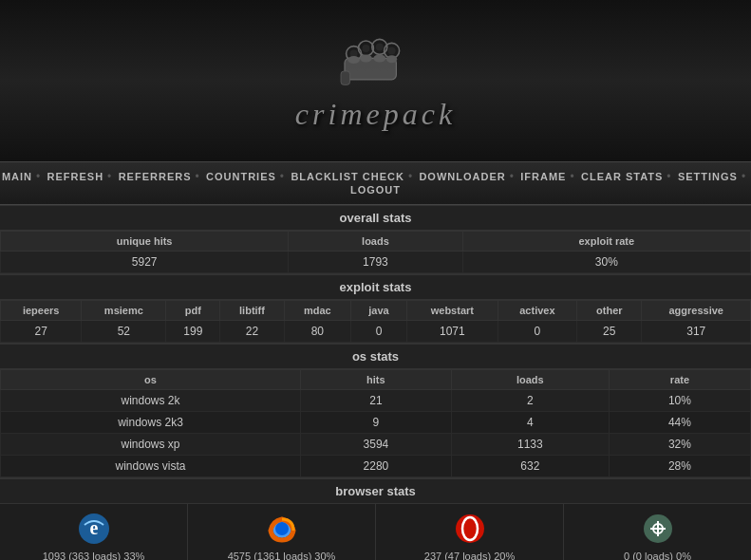  What do you see at coordinates (376, 252) in the screenshot?
I see `overall-stats-table: unique hits loads exploit rate 5927 1793…` at bounding box center [376, 252].